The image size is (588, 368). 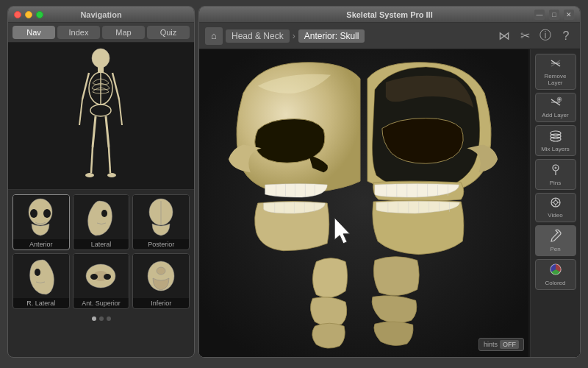 I want to click on pins-button: Pins, so click(x=556, y=174).